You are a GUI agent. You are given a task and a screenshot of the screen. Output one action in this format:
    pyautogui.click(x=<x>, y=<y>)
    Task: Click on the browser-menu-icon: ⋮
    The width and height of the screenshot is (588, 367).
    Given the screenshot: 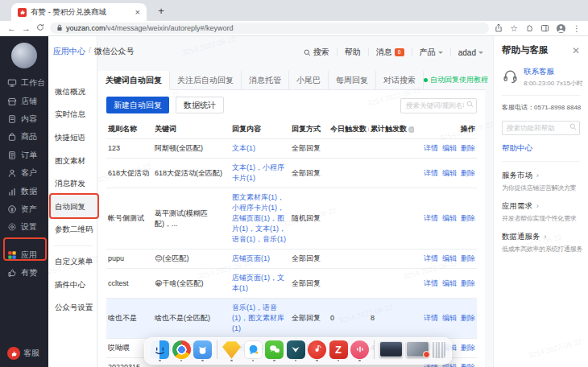 What is the action you would take?
    pyautogui.click(x=577, y=29)
    